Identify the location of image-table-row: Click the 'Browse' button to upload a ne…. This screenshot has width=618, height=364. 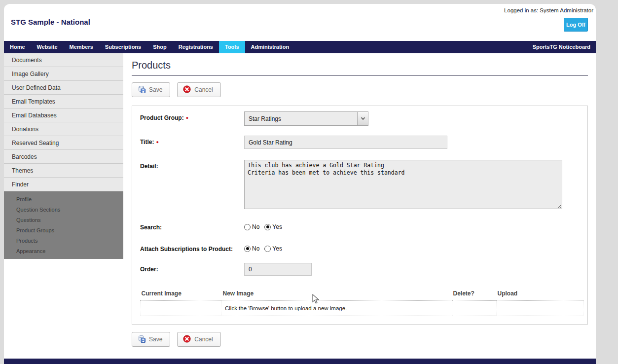
(362, 309).